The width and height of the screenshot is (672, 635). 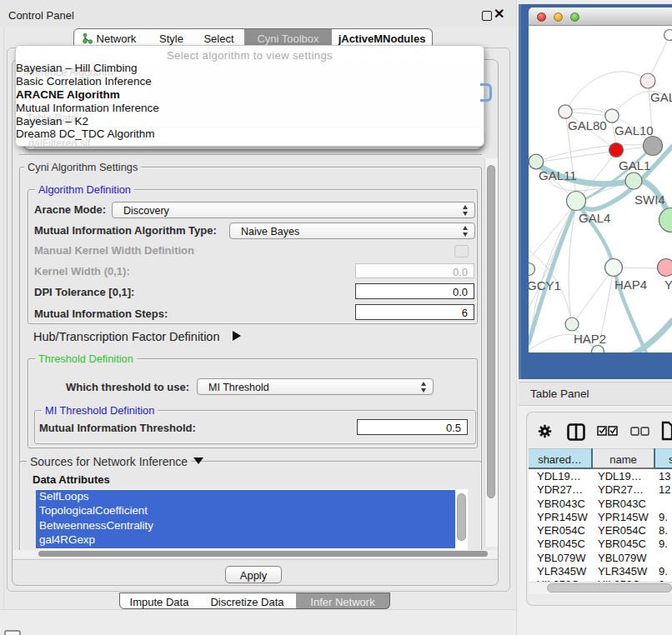 I want to click on svg-text: GAL1, so click(x=634, y=165).